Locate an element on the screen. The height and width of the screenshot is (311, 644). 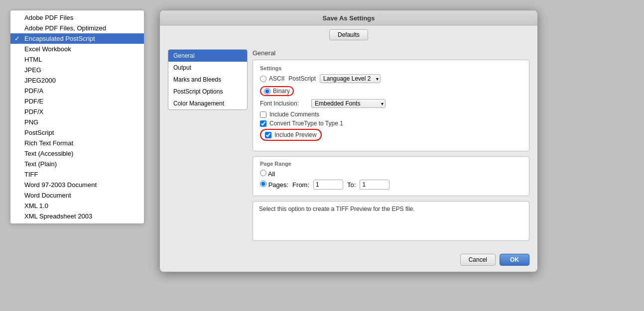
postscript-label: PostScript is located at coordinates (302, 79).